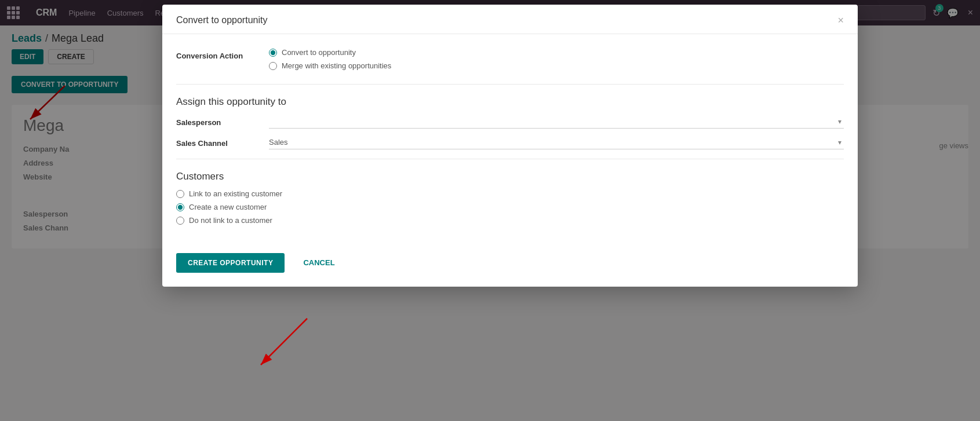  Describe the element at coordinates (556, 122) in the screenshot. I see `salesperson-select-wrapper` at that location.